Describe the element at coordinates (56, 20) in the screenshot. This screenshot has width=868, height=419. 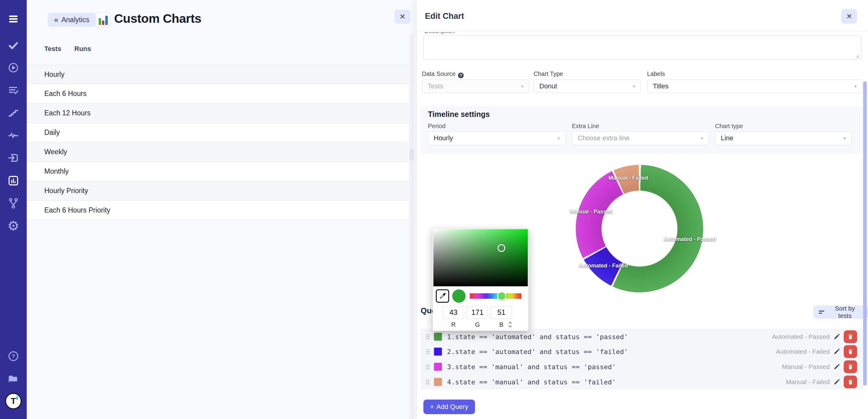
I see `back-chevrons: «` at that location.